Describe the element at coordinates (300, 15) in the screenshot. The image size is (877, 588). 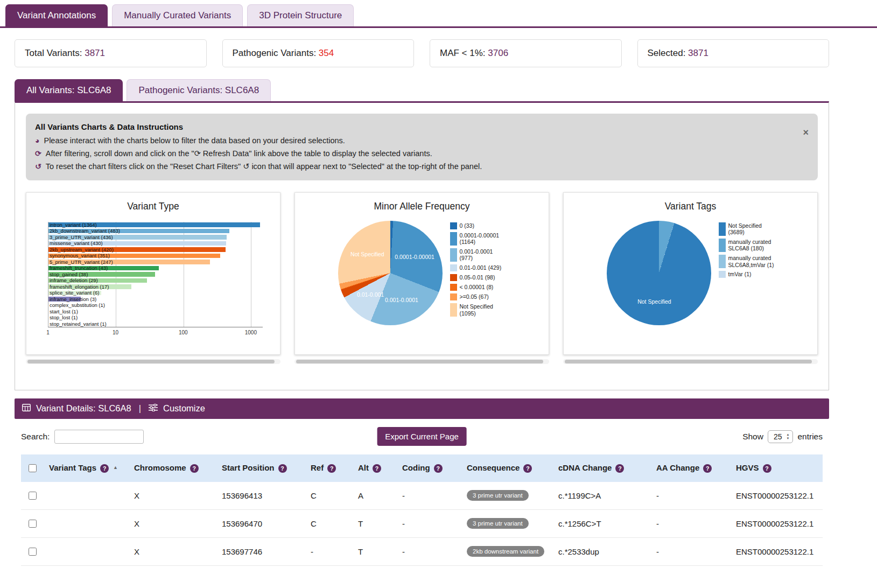
I see `main-tab-2: 3D Protein Structure` at that location.